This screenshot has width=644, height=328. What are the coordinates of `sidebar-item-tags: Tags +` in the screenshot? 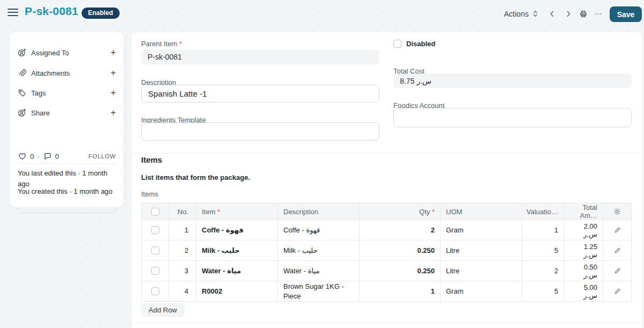 It's located at (67, 93).